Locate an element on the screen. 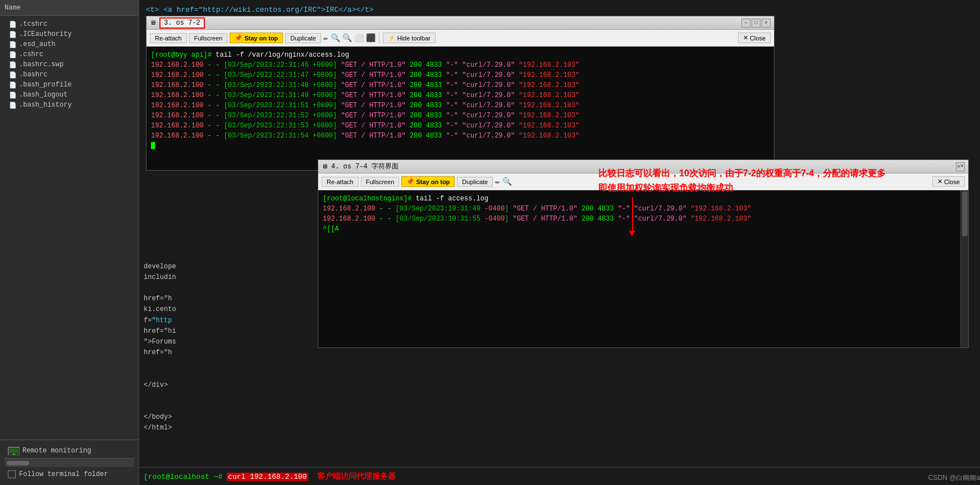 The width and height of the screenshot is (980, 485). sidebar-file-item: 📄.esd_auth is located at coordinates (70, 44).